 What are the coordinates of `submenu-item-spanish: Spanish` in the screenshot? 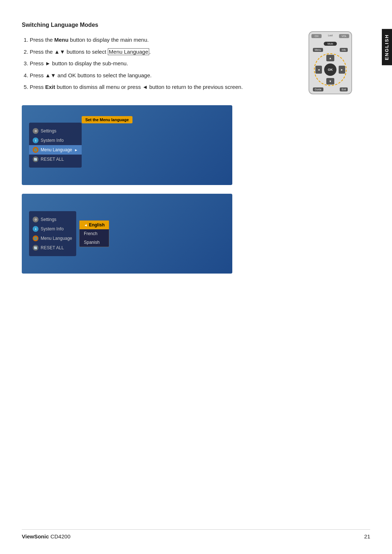 It's located at (94, 242).